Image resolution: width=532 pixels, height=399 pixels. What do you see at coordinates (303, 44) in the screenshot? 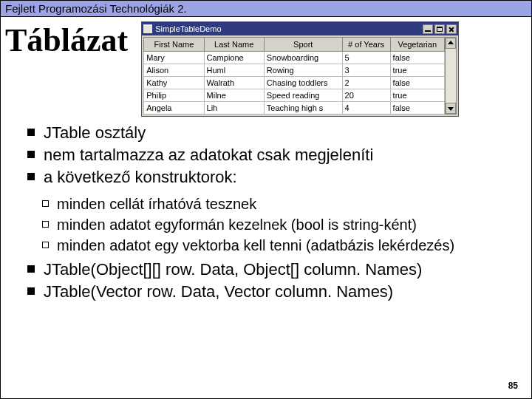
I see `col-sport: Sport` at bounding box center [303, 44].